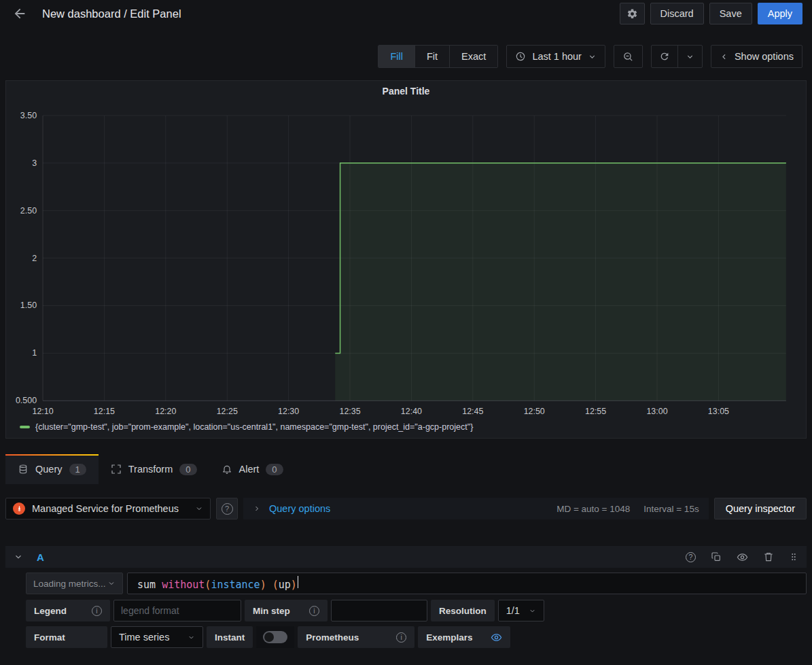 Image resolution: width=812 pixels, height=665 pixels. Describe the element at coordinates (253, 469) in the screenshot. I see `tab-alert: Alert 0` at that location.